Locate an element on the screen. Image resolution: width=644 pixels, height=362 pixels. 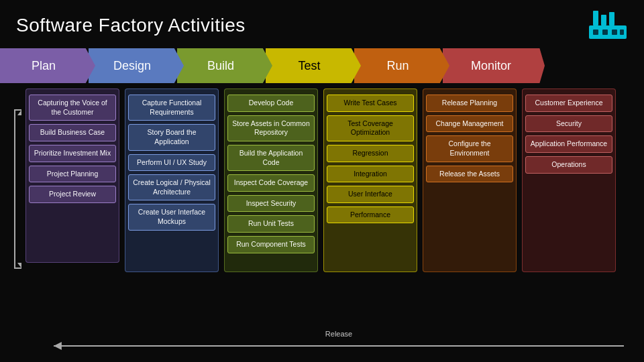
header: Software Factory Activities is located at coordinates (322, 24).